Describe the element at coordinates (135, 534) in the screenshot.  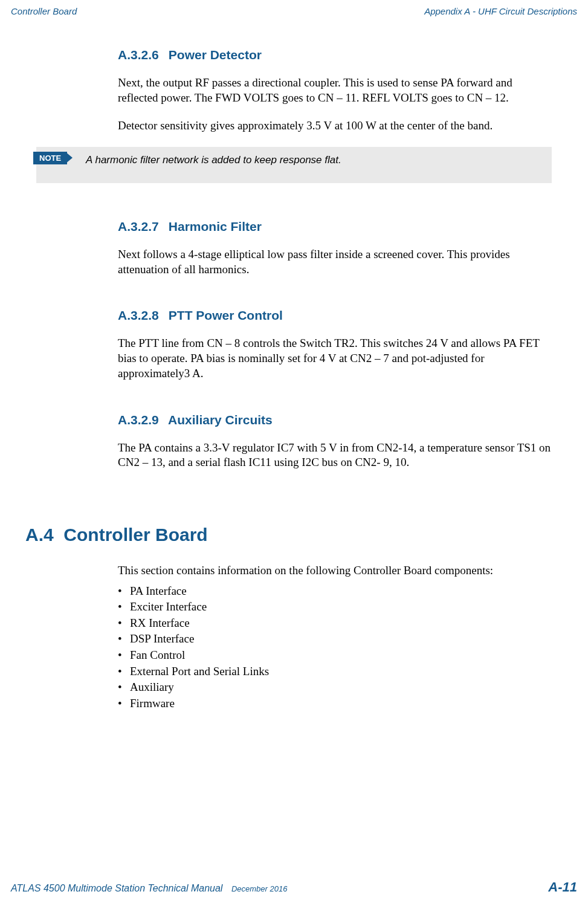
I see `chapter-title: Controller Board` at that location.